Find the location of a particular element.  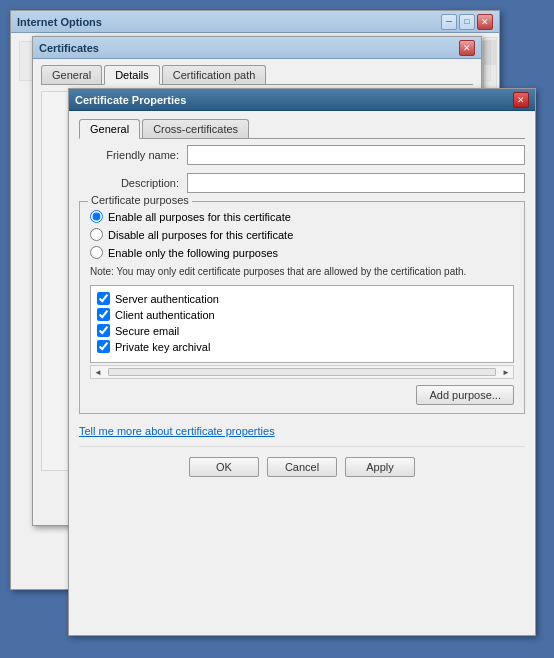

radio-enable-all is located at coordinates (96, 216).